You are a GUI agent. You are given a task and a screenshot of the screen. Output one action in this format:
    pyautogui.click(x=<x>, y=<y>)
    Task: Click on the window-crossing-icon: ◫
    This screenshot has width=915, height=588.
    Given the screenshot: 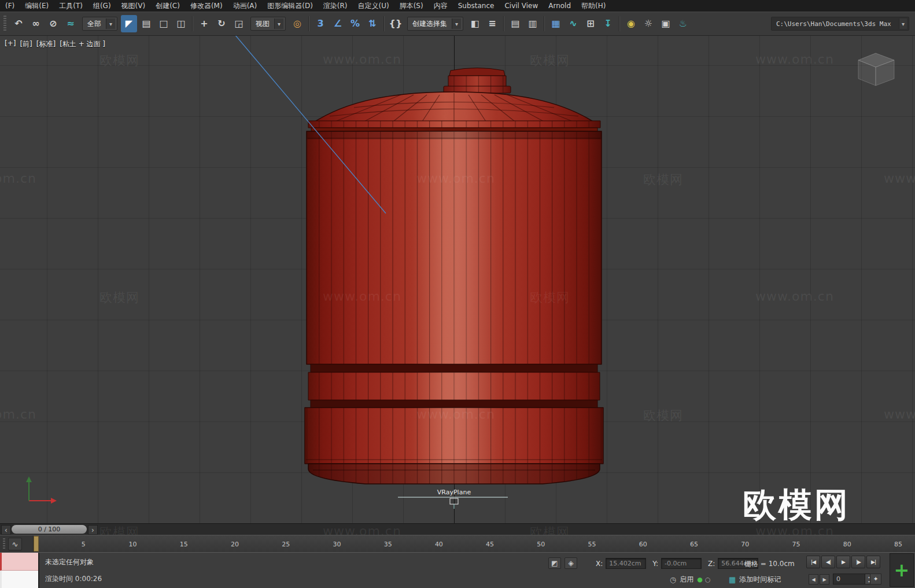 What is the action you would take?
    pyautogui.click(x=181, y=24)
    